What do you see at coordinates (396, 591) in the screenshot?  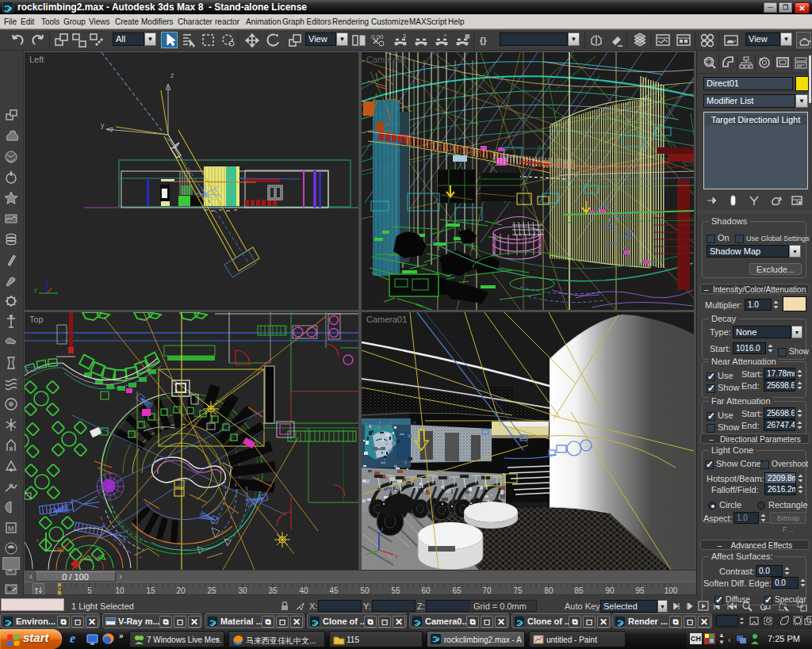 I see `svg-text: 55` at bounding box center [396, 591].